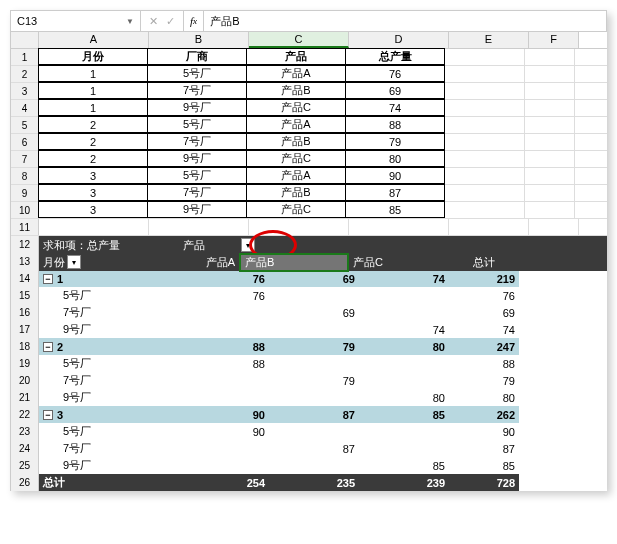 This screenshot has width=617, height=544. Describe the element at coordinates (25, 244) in the screenshot. I see `row-header: 12` at that location.